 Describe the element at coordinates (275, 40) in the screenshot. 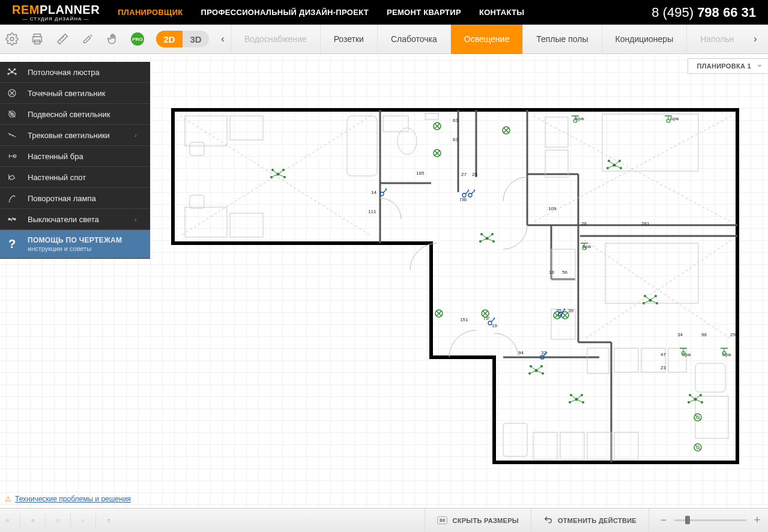

I see `tab-water-supply: Водоснабжение` at that location.